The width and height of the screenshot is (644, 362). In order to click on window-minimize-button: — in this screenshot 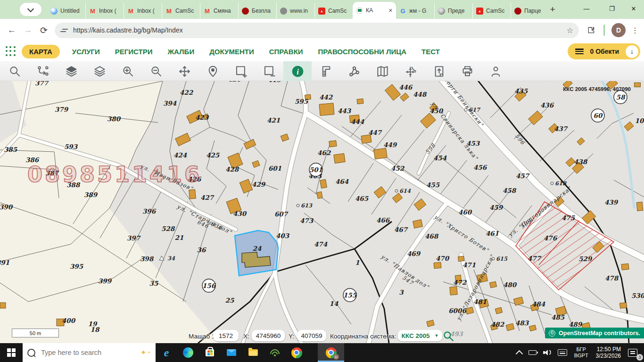, I will do `click(586, 8)`.